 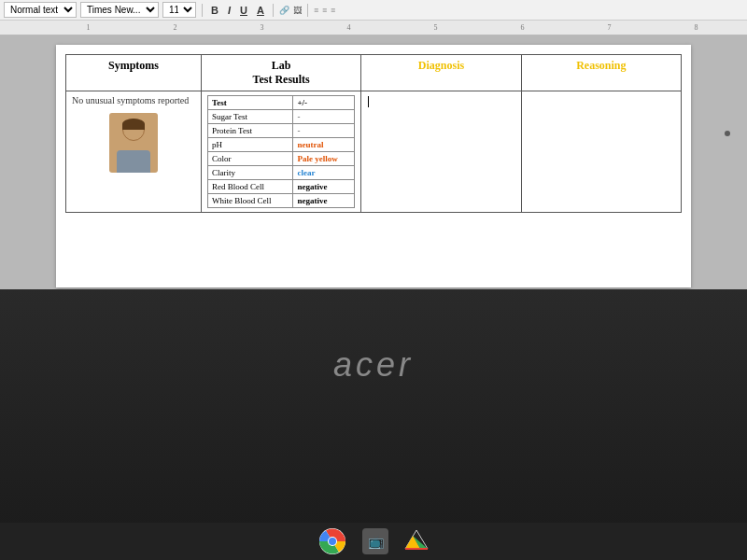 I want to click on header-reasoning: Reasoning, so click(x=601, y=73).